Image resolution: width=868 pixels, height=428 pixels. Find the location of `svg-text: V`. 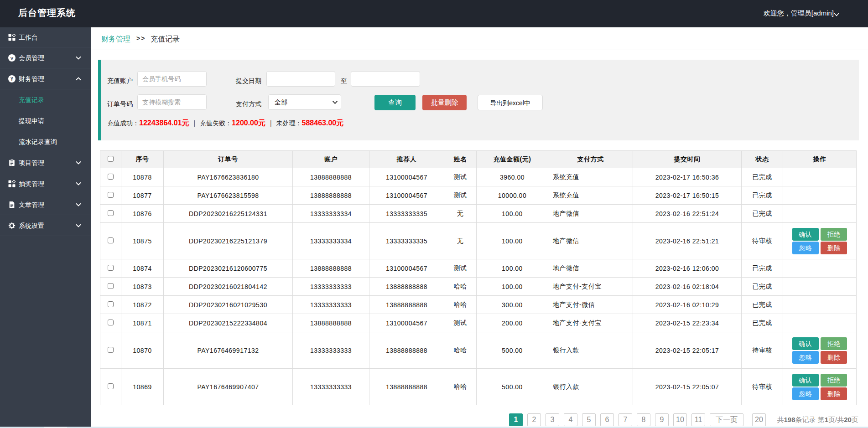

svg-text: V is located at coordinates (12, 58).